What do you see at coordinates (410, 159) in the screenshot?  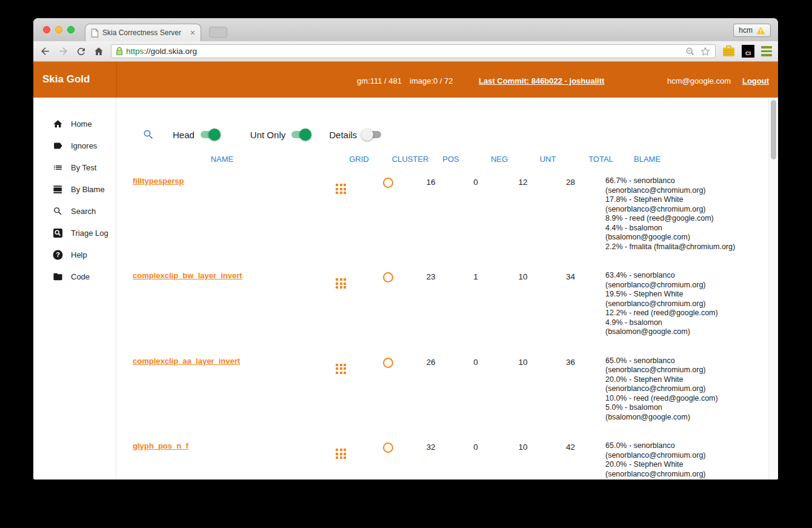 I see `col-header-cluster: CLUSTER` at bounding box center [410, 159].